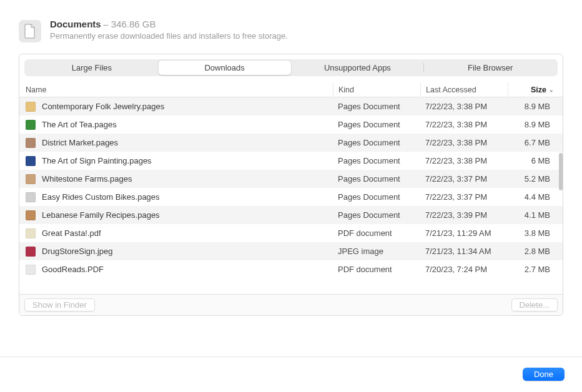 This screenshot has width=582, height=392. What do you see at coordinates (464, 233) in the screenshot?
I see `file-last-accessed: 7/21/23, 11:29 AM` at bounding box center [464, 233].